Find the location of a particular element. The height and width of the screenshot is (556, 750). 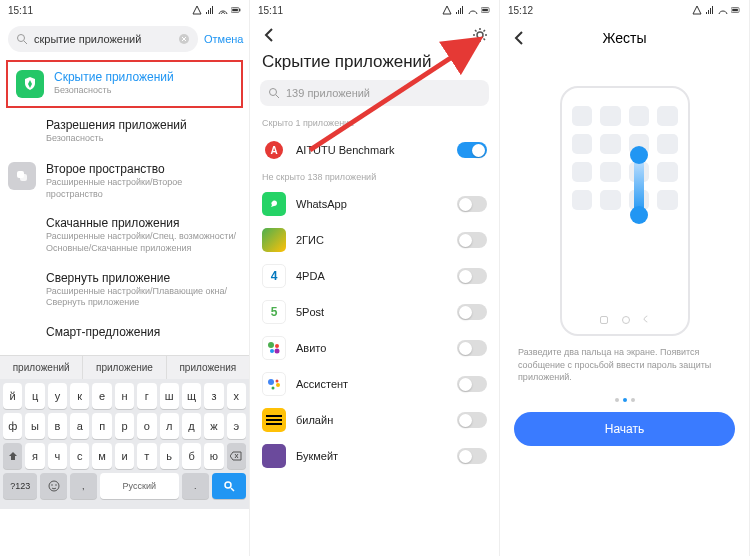

backspace-key is located at coordinates (236, 456).